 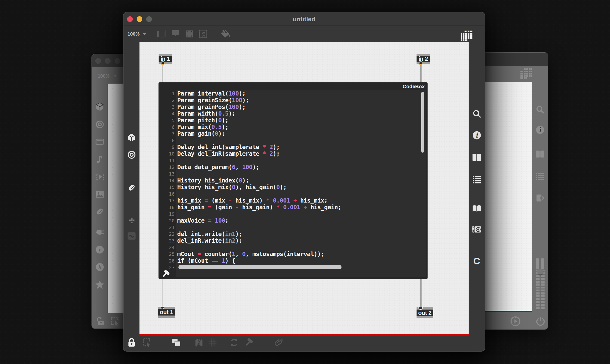 I want to click on code-line: 20maxVoice = 100;, so click(x=293, y=221).